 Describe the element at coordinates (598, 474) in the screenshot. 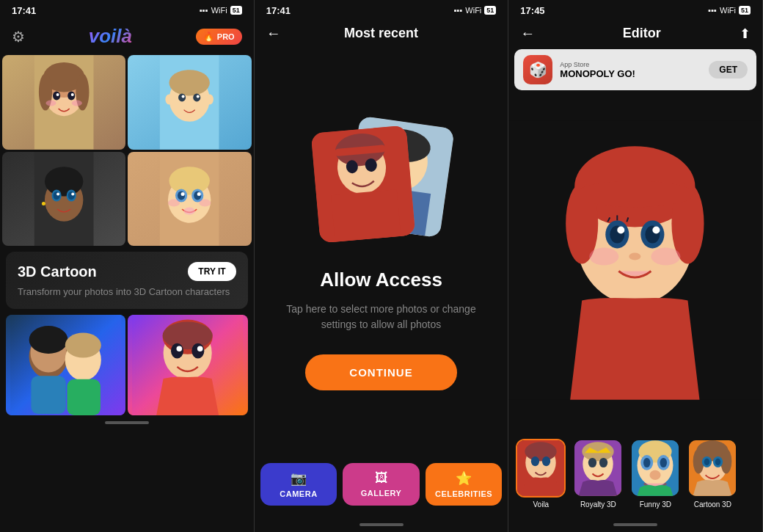

I see `style-item-royalty3d: Royalty 3D` at that location.